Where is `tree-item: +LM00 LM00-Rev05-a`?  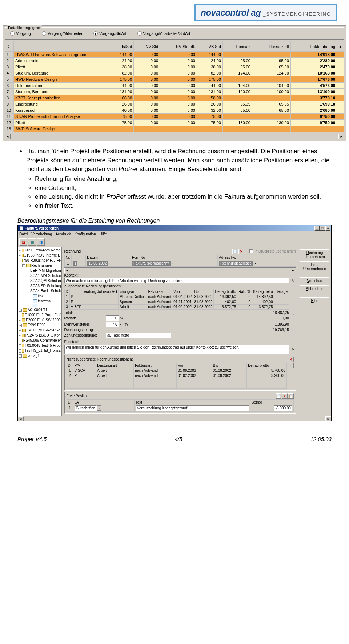 tree-item: +LM00 LM00-Rev05-a is located at coordinates (40, 330).